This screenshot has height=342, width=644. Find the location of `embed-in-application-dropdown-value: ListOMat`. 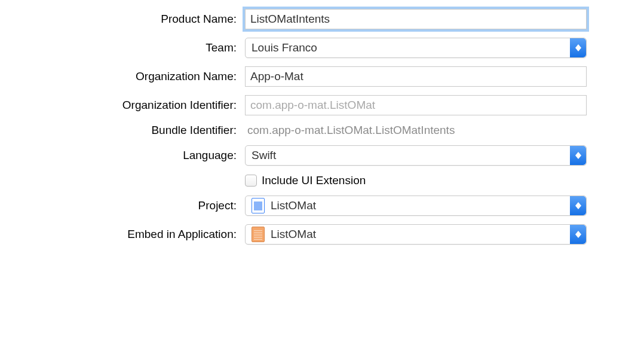

embed-in-application-dropdown-value: ListOMat is located at coordinates (293, 234).